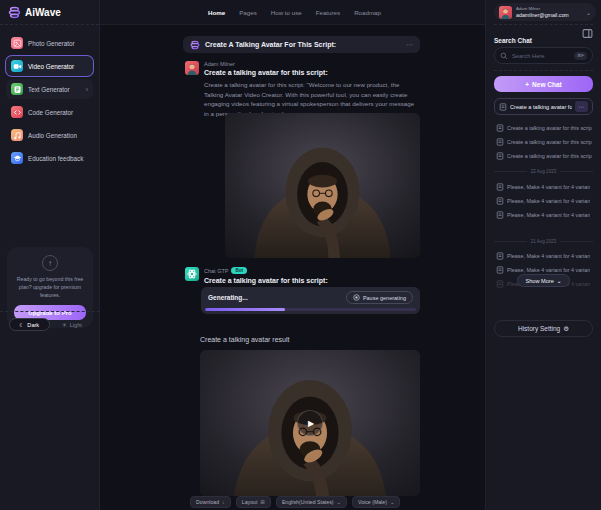 This screenshot has width=601, height=510. Describe the element at coordinates (33, 325) in the screenshot. I see `dark-label: Dark` at that location.